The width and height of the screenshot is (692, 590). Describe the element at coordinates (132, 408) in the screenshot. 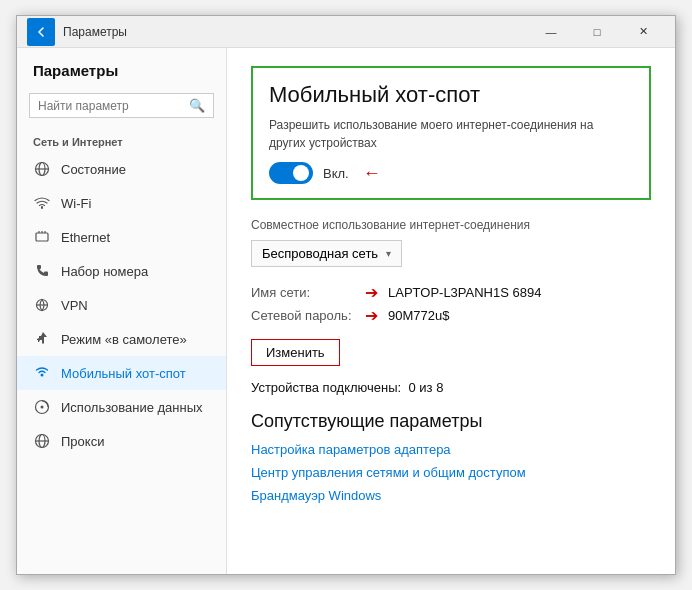

I see `sidebar-item-data-label: Использование данных` at that location.